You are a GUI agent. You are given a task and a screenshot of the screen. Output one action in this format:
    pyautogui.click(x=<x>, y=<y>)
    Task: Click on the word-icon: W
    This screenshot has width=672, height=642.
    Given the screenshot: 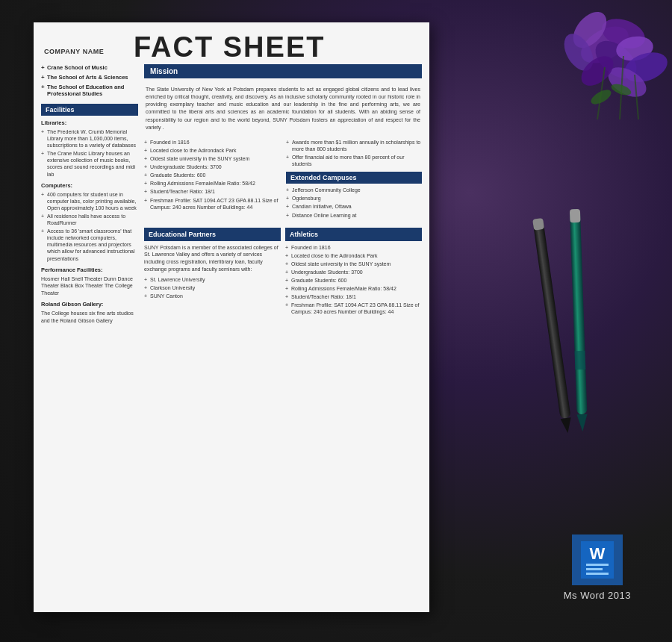 What is the action you would take?
    pyautogui.click(x=597, y=560)
    